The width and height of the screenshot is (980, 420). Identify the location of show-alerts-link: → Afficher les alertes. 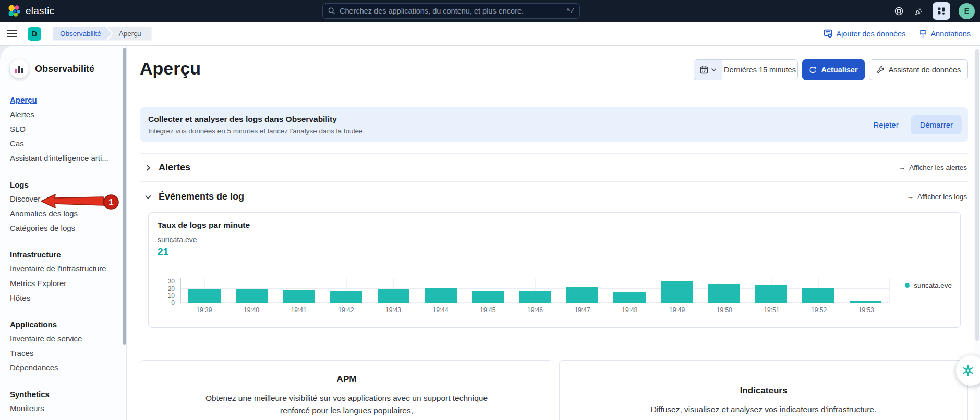
(933, 168).